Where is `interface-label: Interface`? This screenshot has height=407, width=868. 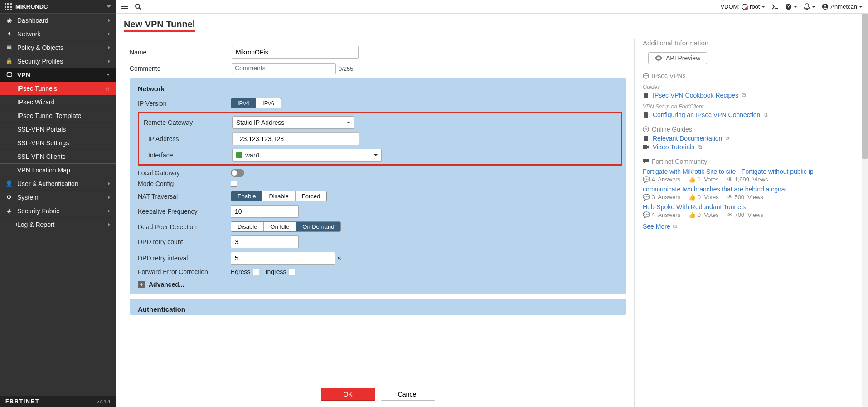 interface-label: Interface is located at coordinates (186, 155).